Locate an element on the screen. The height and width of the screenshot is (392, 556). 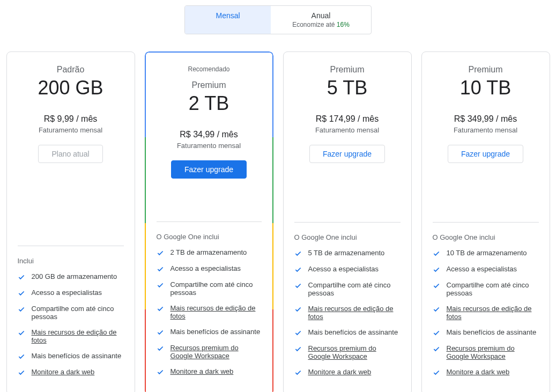
plan-top: Padrão200 GBR$ 9,99 / mêsFaturamento men… is located at coordinates (71, 113).